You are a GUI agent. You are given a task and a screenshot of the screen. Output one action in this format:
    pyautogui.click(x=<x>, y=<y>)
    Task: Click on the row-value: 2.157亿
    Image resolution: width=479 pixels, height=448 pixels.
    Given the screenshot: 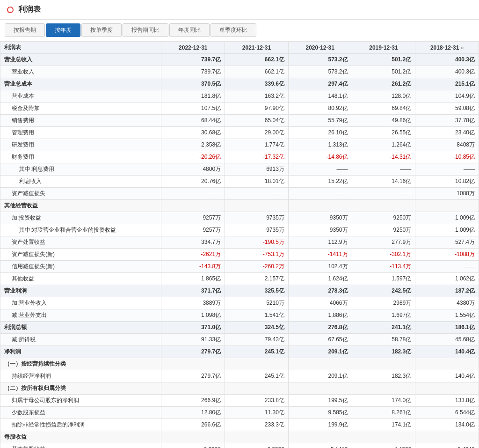 What is the action you would take?
    pyautogui.click(x=257, y=279)
    